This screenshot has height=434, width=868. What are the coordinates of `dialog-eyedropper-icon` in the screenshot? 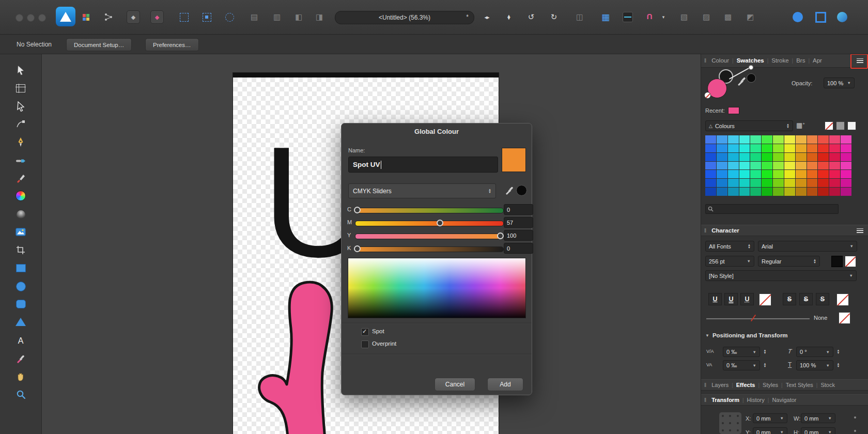 It's located at (509, 191).